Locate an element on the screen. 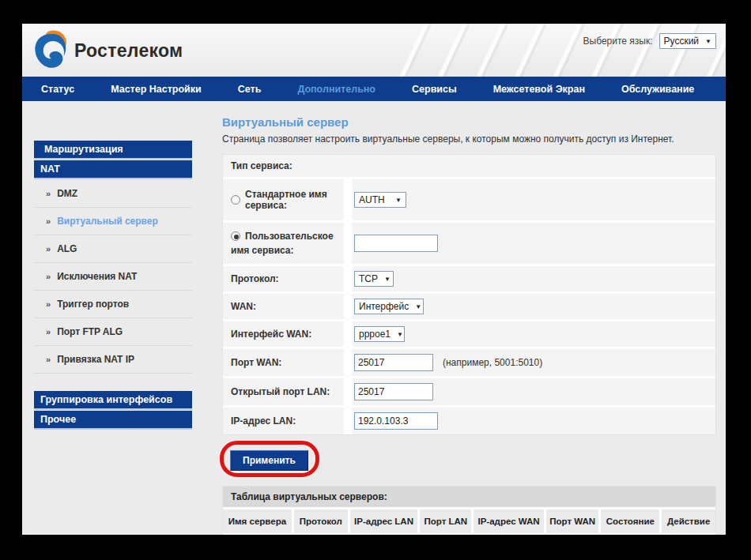 This screenshot has height=560, width=751. table-caption: Таблица виртуальных серверов: is located at coordinates (470, 497).